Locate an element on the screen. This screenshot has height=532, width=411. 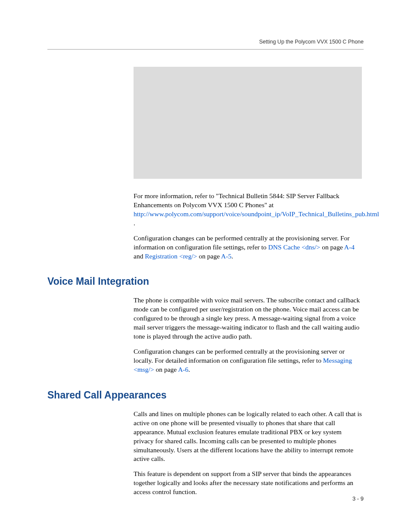
voice-mail-content: The phone is compatible with voice mail … is located at coordinates (248, 335).